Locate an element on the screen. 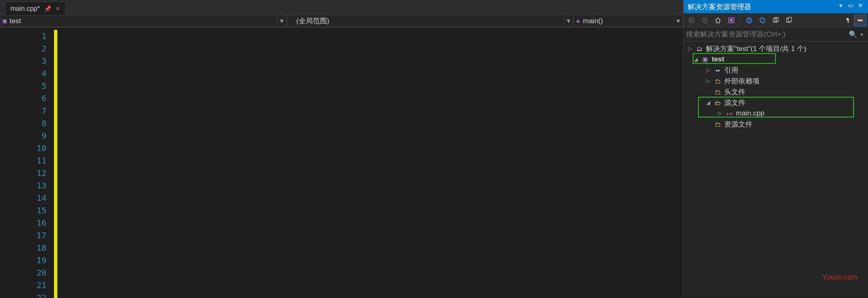 The height and width of the screenshot is (298, 868). line-number: 1 is located at coordinates (23, 36).